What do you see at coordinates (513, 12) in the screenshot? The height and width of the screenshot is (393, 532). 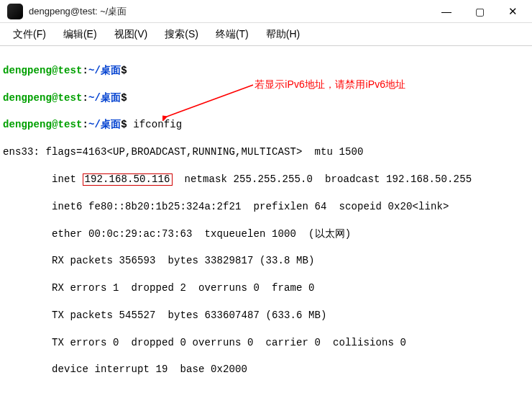 I see `close-button: ✕` at bounding box center [513, 12].